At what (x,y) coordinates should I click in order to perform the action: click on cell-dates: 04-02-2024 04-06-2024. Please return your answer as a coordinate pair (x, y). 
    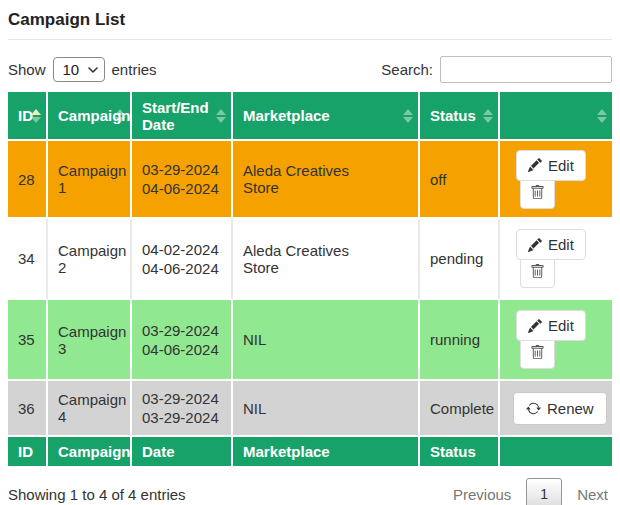
    Looking at the image, I should click on (182, 260).